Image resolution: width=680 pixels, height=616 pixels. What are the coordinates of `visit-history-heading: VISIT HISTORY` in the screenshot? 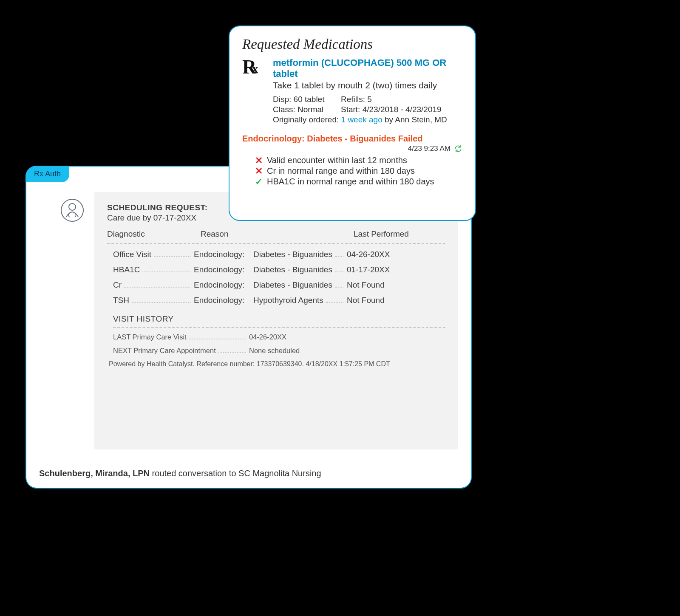 It's located at (276, 319).